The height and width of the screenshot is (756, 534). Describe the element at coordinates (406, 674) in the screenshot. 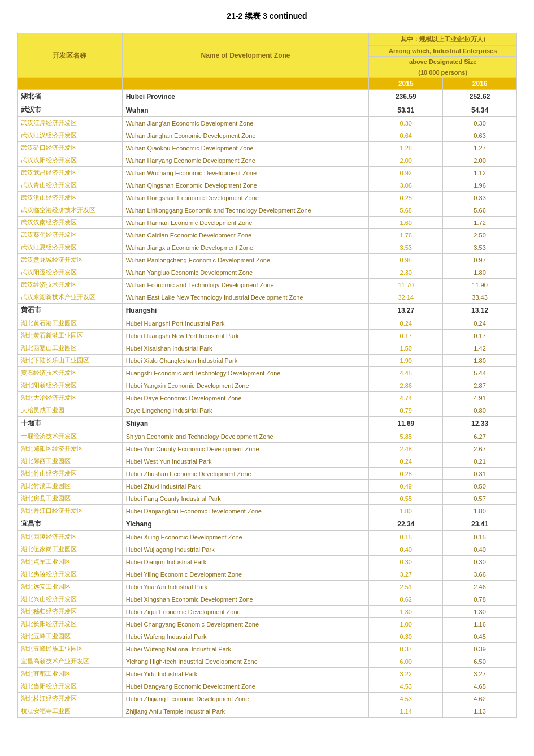

I see `val-2015: 3.22` at that location.